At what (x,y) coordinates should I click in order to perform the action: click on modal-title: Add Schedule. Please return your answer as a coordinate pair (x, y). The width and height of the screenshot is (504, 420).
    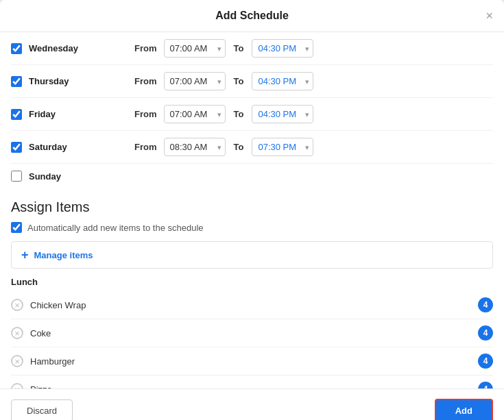
    Looking at the image, I should click on (252, 16).